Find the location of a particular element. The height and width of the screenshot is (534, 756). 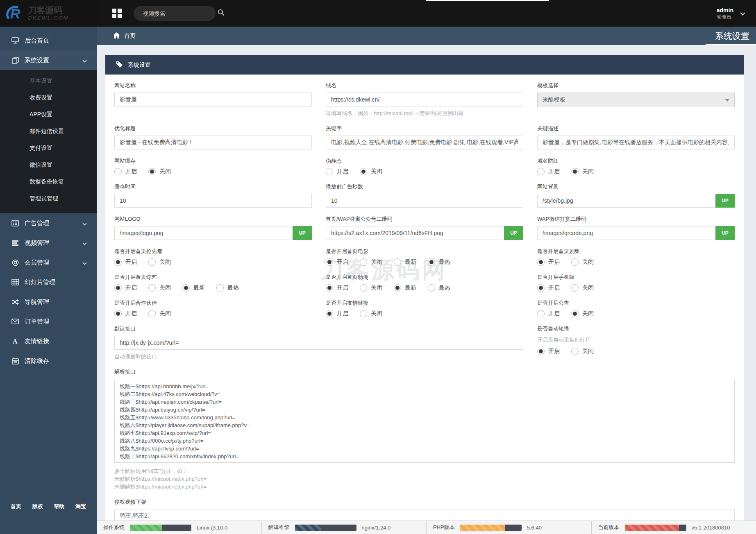

sidebar-item: 视频管理 is located at coordinates (48, 243).